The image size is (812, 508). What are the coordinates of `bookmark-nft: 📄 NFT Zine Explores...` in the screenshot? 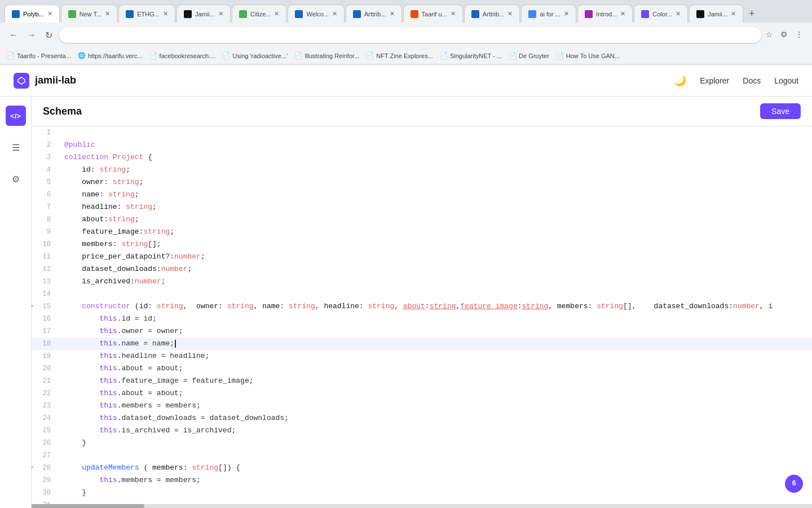 It's located at (399, 55).